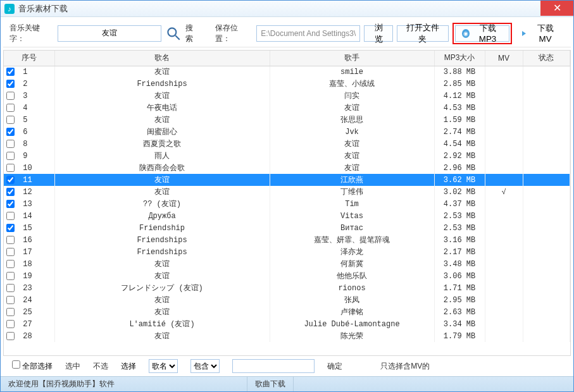  What do you see at coordinates (287, 384) in the screenshot?
I see `statusbar: 欢迎使用【国乔视频助手】软件 歌曲下载` at bounding box center [287, 384].